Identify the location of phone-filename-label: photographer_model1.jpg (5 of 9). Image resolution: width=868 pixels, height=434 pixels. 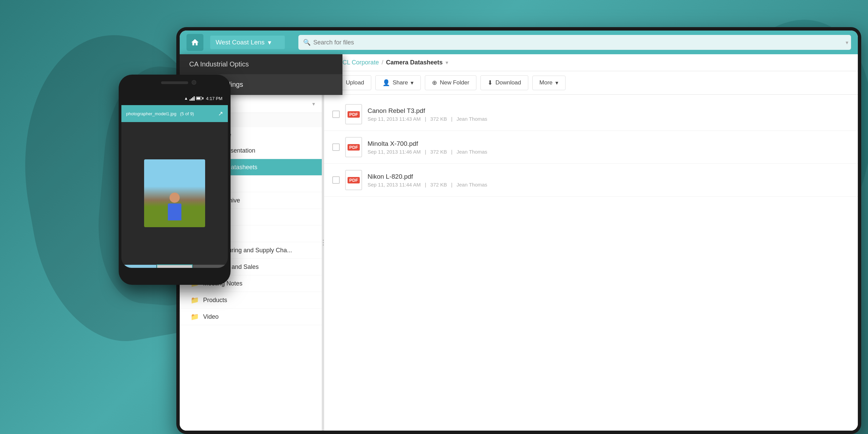
(170, 114).